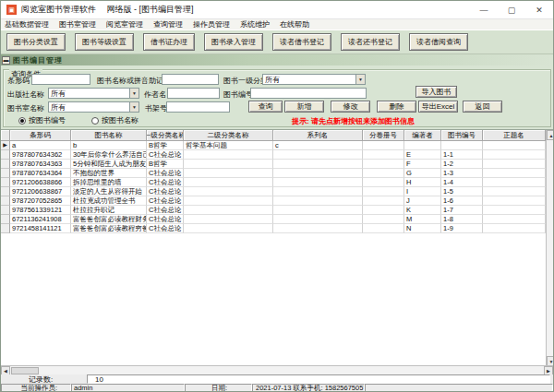 This screenshot has height=392, width=554. I want to click on menu-item: 在线帮助, so click(295, 24).